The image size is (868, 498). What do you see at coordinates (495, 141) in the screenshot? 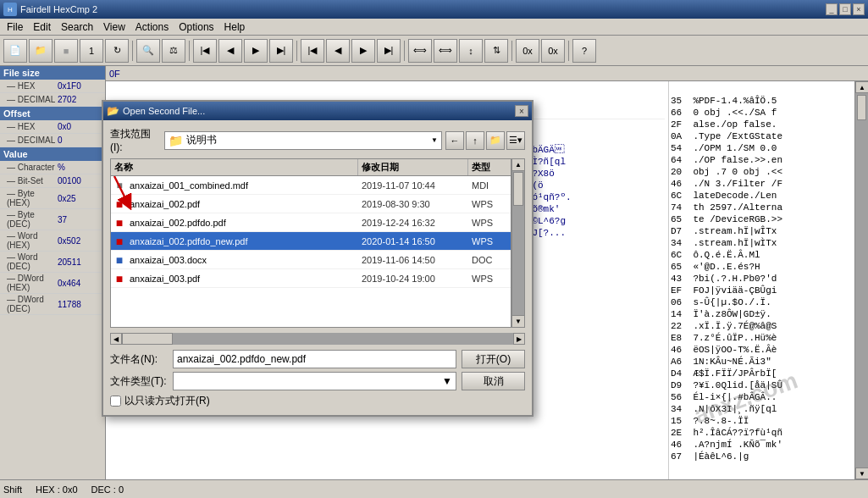
I see `nav-newfolder-btn: 📁` at bounding box center [495, 141].